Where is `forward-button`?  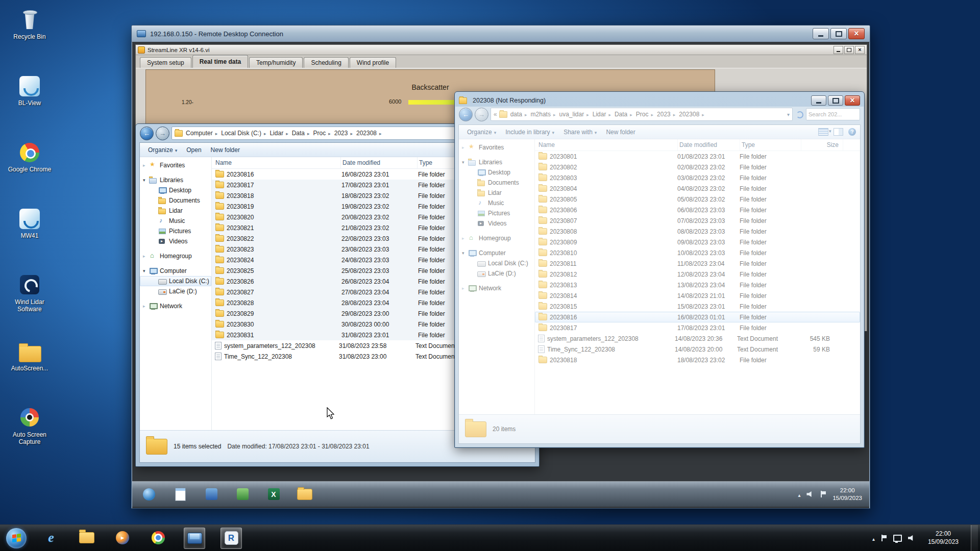 forward-button is located at coordinates (162, 134).